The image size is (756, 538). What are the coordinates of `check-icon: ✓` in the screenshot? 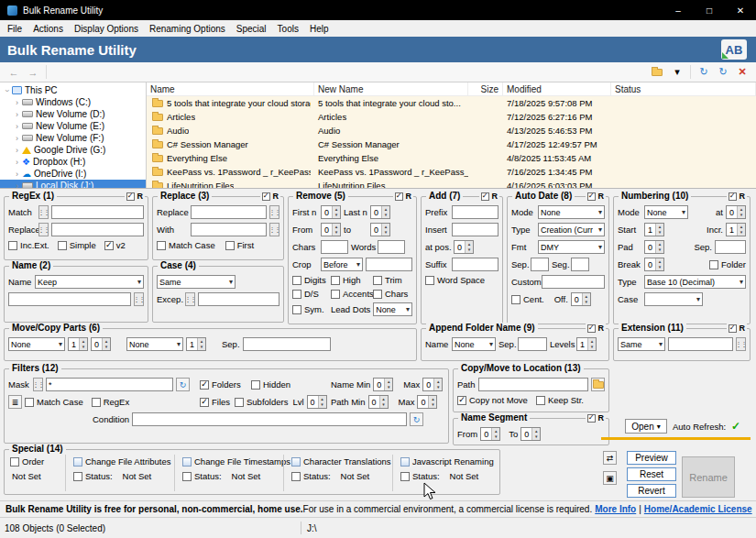 It's located at (736, 426).